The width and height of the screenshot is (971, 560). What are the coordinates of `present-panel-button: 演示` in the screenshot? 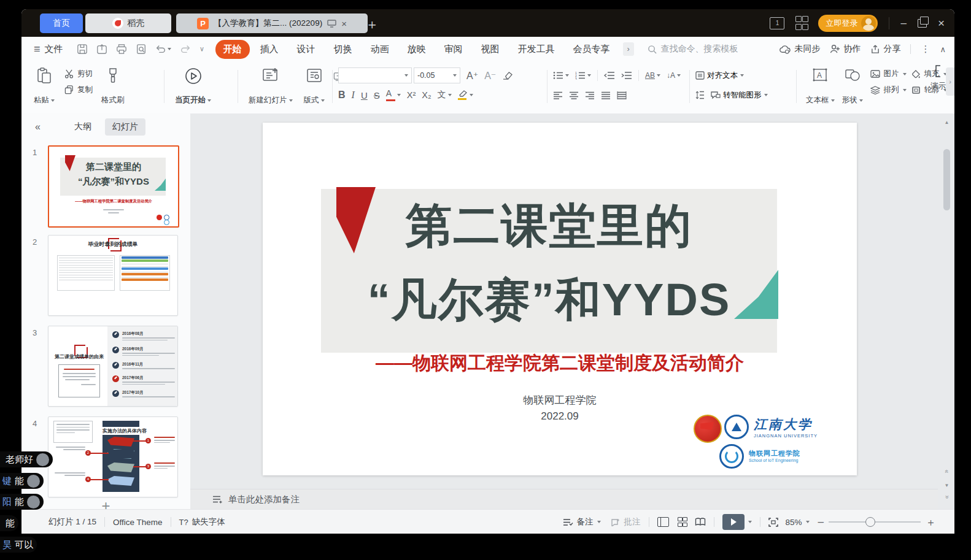 It's located at (938, 79).